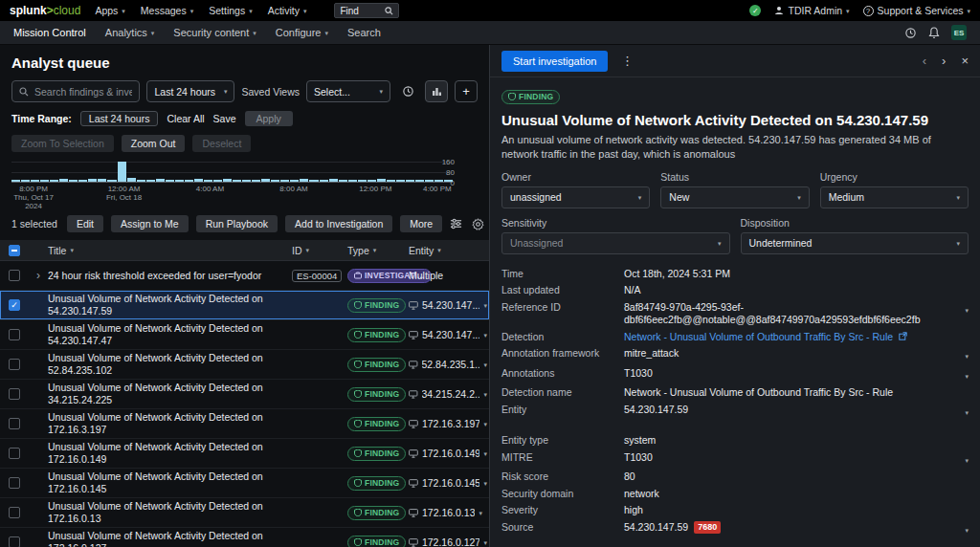  What do you see at coordinates (449, 424) in the screenshot?
I see `row-entity: 172.16.3.197 ▾` at bounding box center [449, 424].